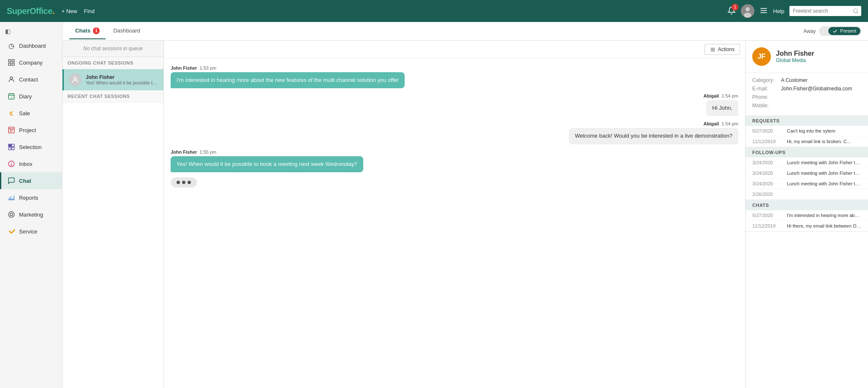 This screenshot has width=868, height=388. What do you see at coordinates (87, 31) in the screenshot?
I see `tab-chats: Chats 1` at bounding box center [87, 31].